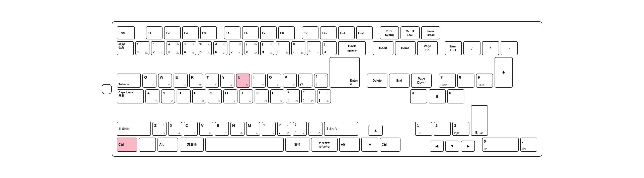 The width and height of the screenshot is (644, 178). I want to click on key-menu: ≡, so click(370, 145).